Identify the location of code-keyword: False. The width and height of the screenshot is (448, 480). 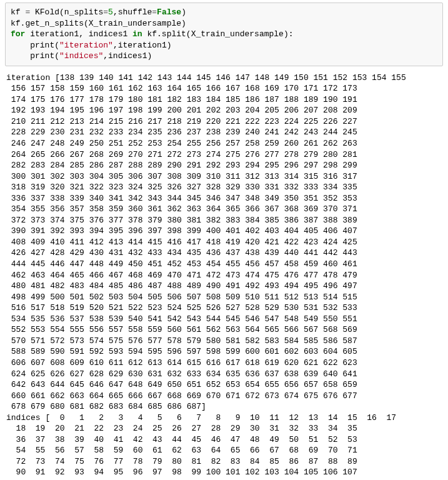
(169, 12).